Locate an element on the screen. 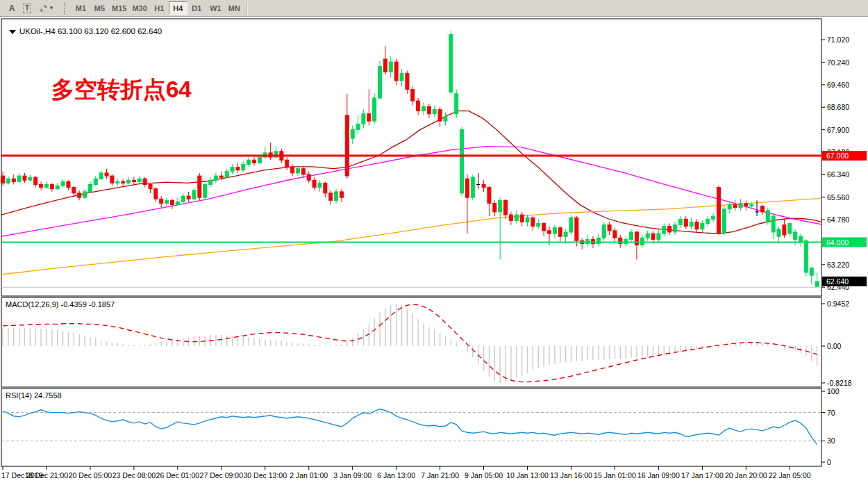 This screenshot has width=868, height=483. letter-a-tool-button: A is located at coordinates (12, 8).